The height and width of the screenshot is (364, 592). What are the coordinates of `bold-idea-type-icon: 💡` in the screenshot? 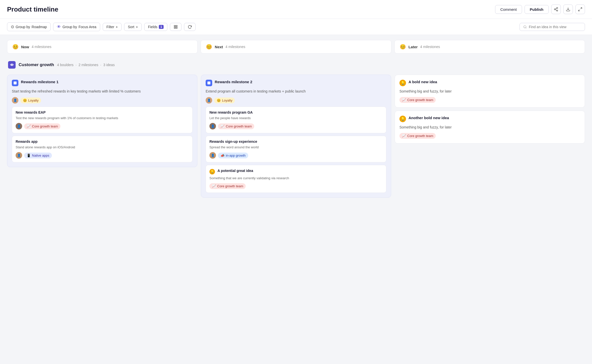 It's located at (403, 83).